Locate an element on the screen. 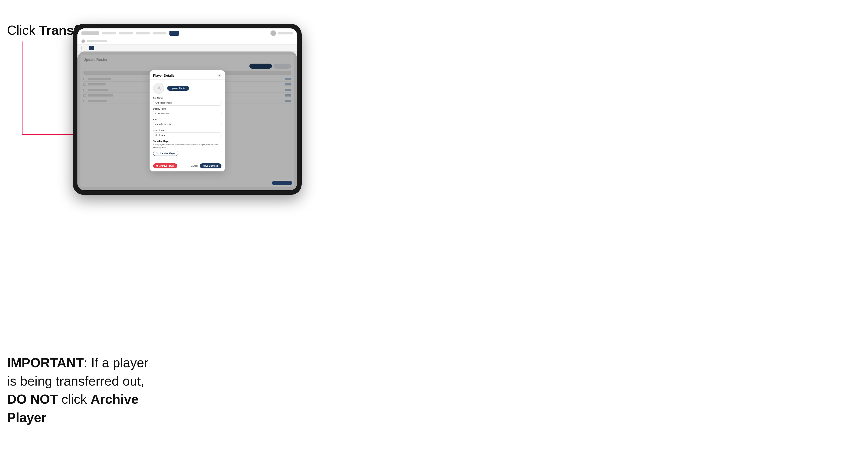 The width and height of the screenshot is (868, 467). transfer-icon: ↻ is located at coordinates (157, 153).